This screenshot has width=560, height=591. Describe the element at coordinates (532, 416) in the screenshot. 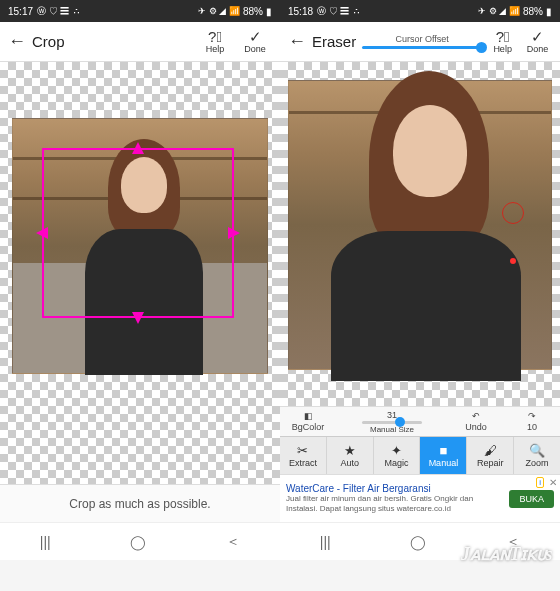

I see `redo-icon: ↷` at that location.